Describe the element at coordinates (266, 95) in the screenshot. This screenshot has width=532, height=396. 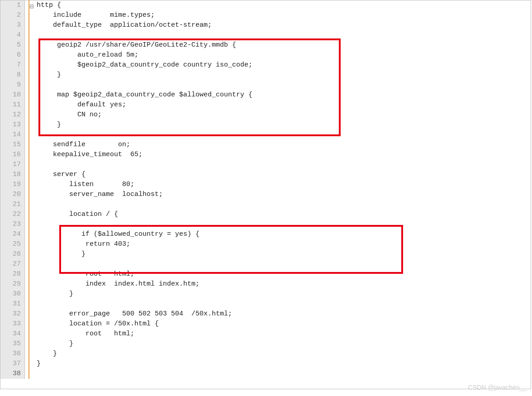
I see `code-row: 10 map $geoip2_data_country_code $allowe…` at that location.